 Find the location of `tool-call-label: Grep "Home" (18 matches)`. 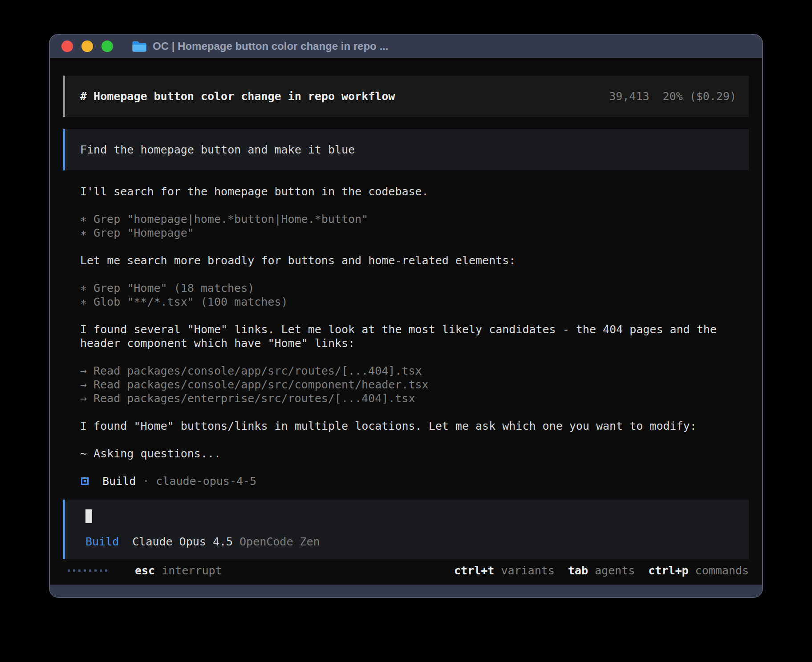

tool-call-label: Grep "Home" (18 matches) is located at coordinates (174, 288).